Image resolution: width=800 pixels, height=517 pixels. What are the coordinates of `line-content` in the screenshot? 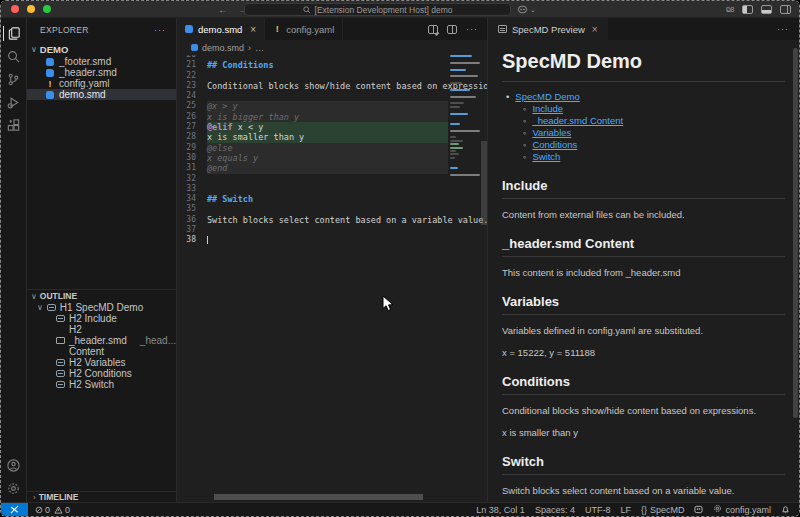 It's located at (328, 240).